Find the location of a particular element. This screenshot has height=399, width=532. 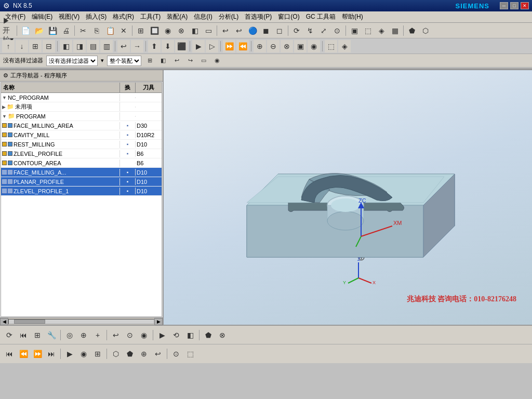

tb-icon6: ▭ is located at coordinates (208, 31).